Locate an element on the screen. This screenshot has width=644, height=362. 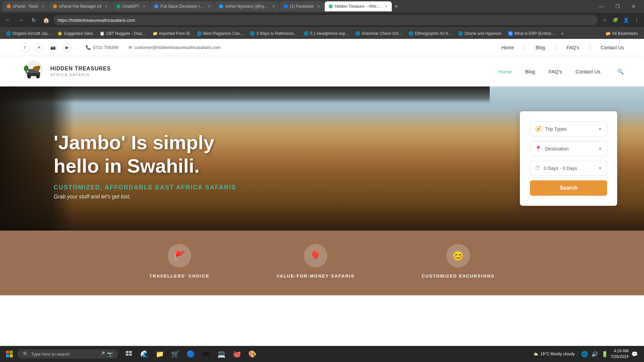
tab-hidden-treasure: Hidden Treasure – Africa Safari ✕ is located at coordinates (358, 6).